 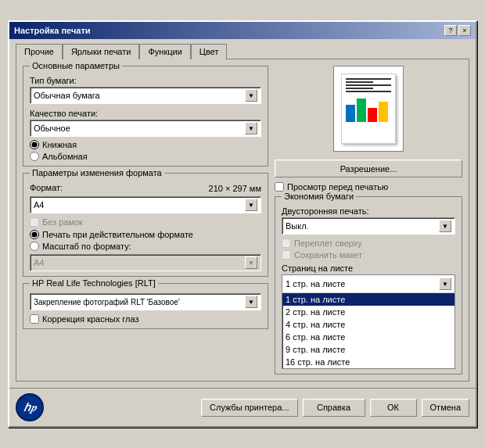 I want to click on tab-shortcuts: Ярлыки печати, so click(x=102, y=52).